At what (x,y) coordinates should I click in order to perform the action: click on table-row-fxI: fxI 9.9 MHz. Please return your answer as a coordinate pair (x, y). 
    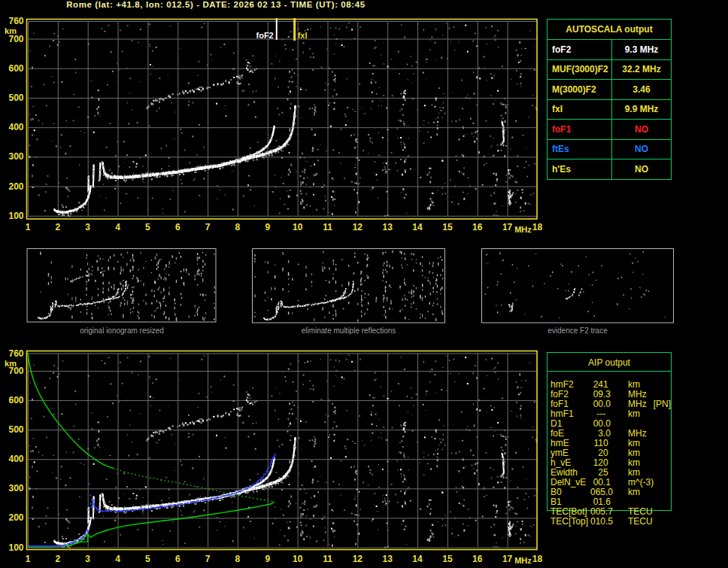
    Looking at the image, I should click on (609, 110).